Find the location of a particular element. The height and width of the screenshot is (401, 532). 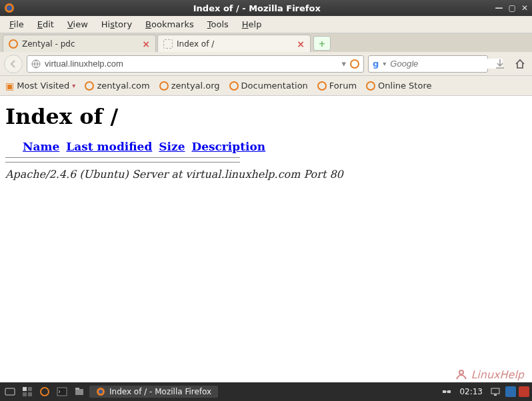

zentyal-launcher is located at coordinates (45, 392).